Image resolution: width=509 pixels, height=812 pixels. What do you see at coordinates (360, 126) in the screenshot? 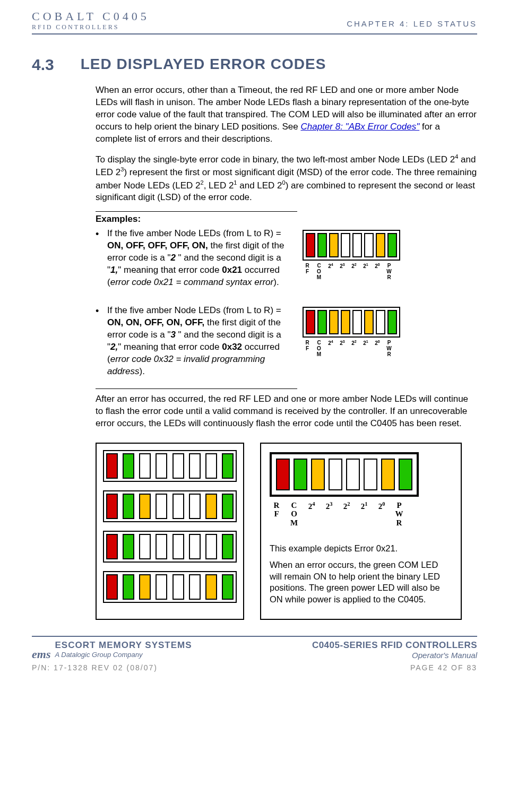
I see `link-chapter8: Chapter 8: "ABx Error Codes"` at bounding box center [360, 126].